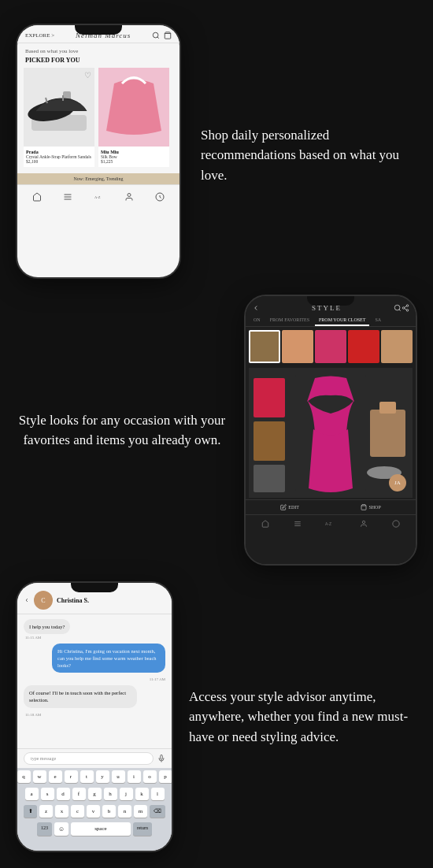 Image resolution: width=433 pixels, height=868 pixels. Describe the element at coordinates (43, 600) in the screenshot. I see `advisor-avatar: C` at that location.